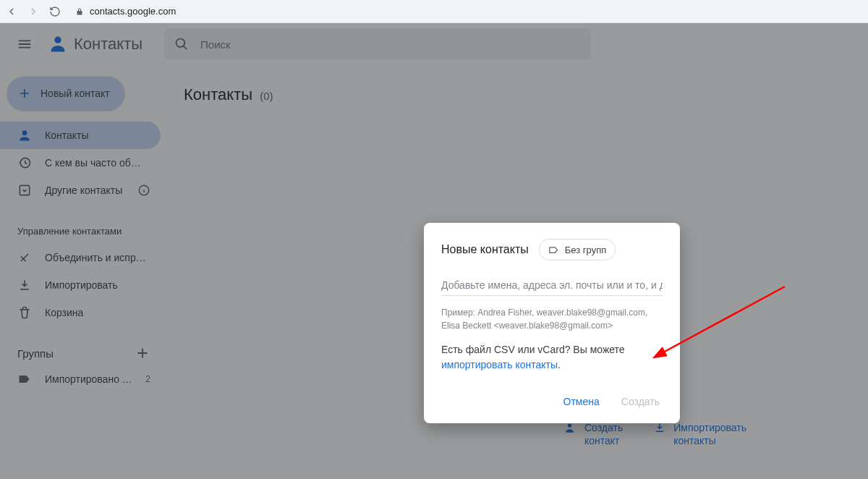 This screenshot has width=868, height=479. I want to click on url-text: contacts.google.com, so click(133, 12).